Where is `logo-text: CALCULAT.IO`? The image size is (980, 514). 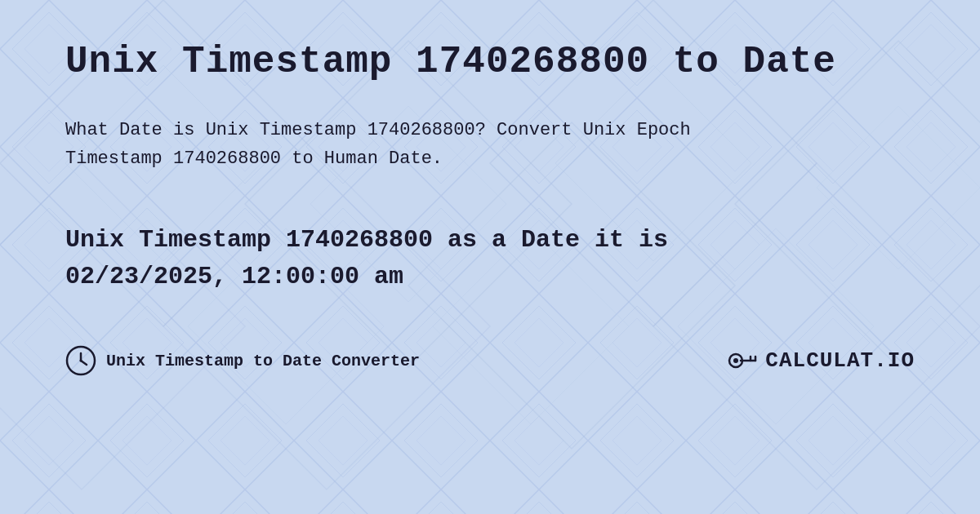 logo-text: CALCULAT.IO is located at coordinates (840, 361).